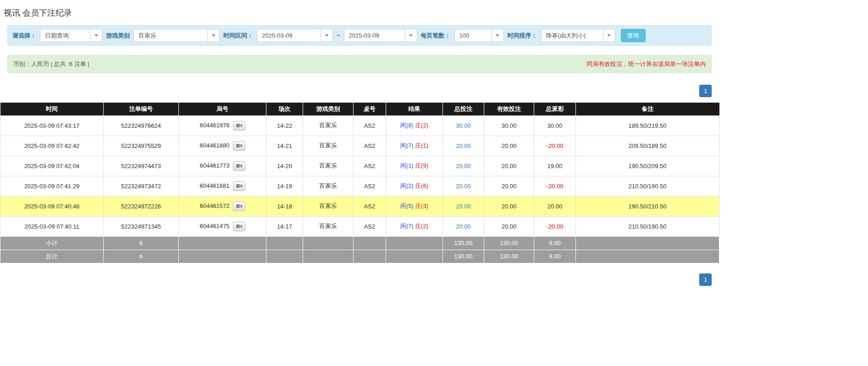 This screenshot has width=868, height=366. What do you see at coordinates (509, 186) in the screenshot?
I see `cell-valid-bet: 20.00` at bounding box center [509, 186].